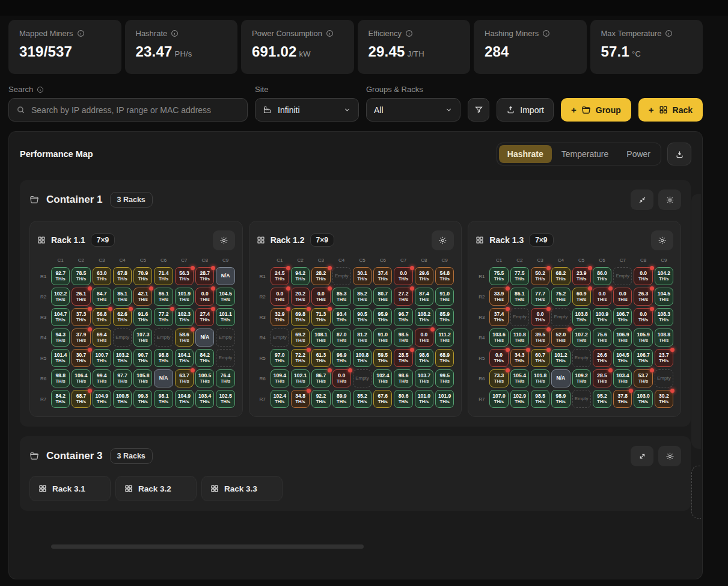 The height and width of the screenshot is (586, 728). Describe the element at coordinates (321, 276) in the screenshot. I see `miner-cell: 28.2TH/s` at that location.